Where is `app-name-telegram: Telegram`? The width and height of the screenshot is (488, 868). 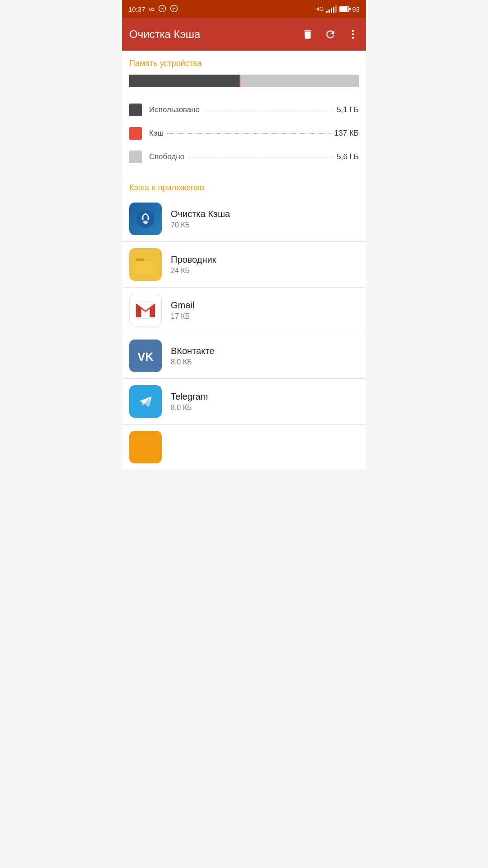 app-name-telegram: Telegram is located at coordinates (265, 397).